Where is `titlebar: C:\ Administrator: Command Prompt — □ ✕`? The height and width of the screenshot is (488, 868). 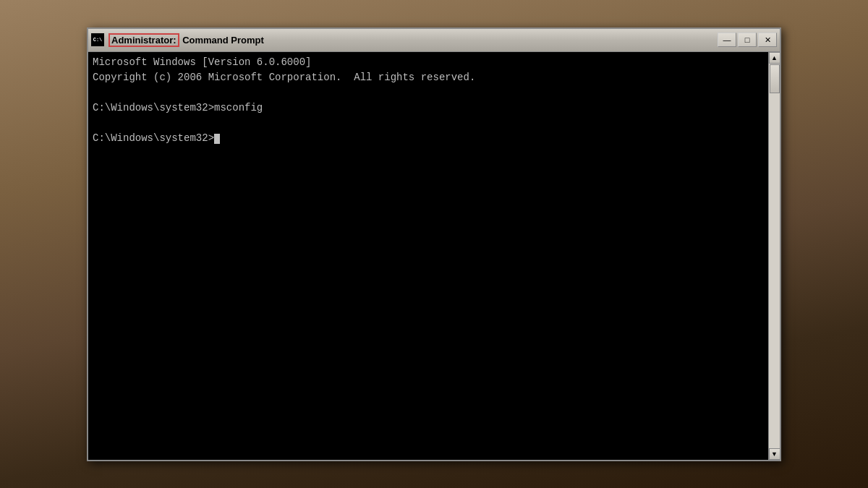 titlebar: C:\ Administrator: Command Prompt — □ ✕ is located at coordinates (434, 40).